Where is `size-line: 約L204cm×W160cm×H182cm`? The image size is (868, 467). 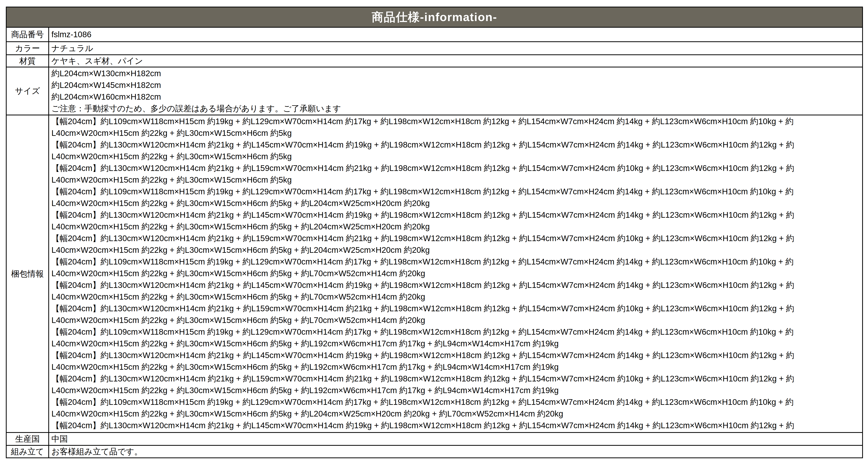
size-line: 約L204cm×W160cm×H182cm is located at coordinates (457, 97).